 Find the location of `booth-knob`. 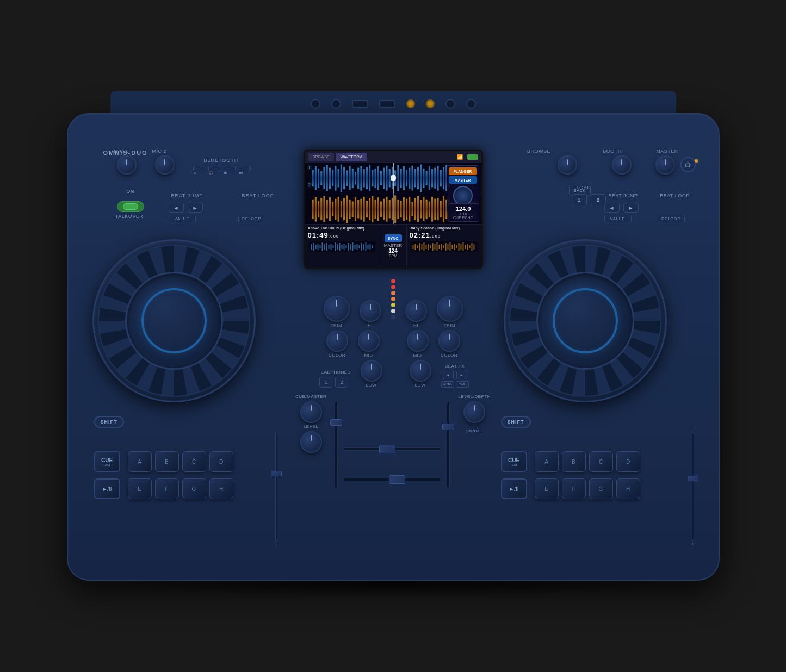

booth-knob is located at coordinates (622, 165).